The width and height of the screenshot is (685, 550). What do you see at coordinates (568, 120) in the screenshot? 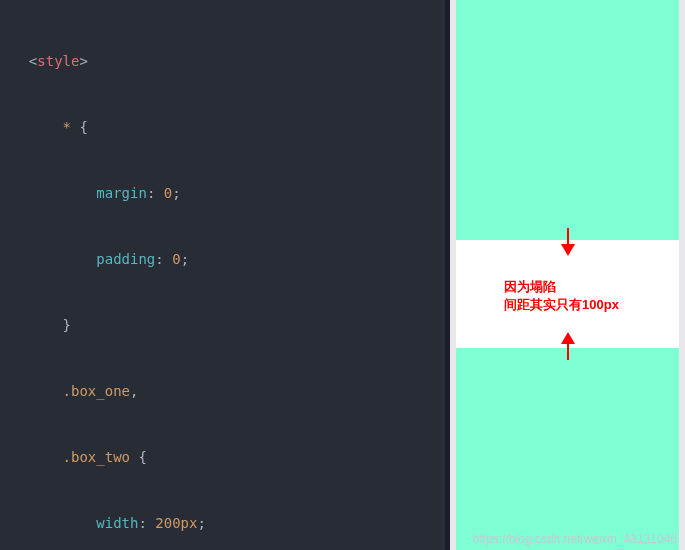
I see `box-one` at bounding box center [568, 120].